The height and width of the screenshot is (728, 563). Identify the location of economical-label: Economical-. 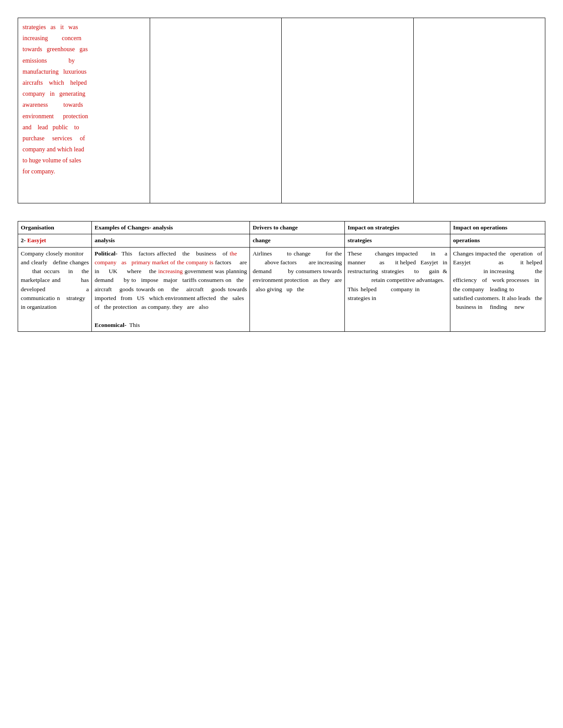
(110, 325).